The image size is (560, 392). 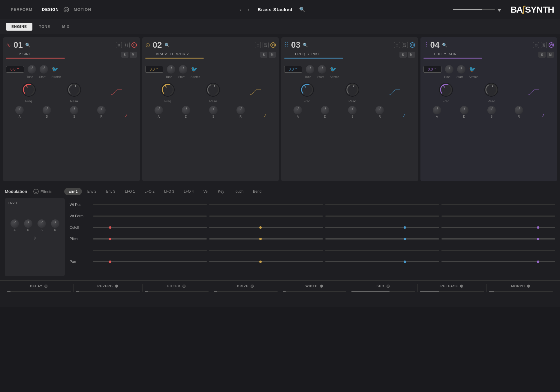 I want to click on tune-val-4: 0.0 ⌃, so click(x=432, y=69).